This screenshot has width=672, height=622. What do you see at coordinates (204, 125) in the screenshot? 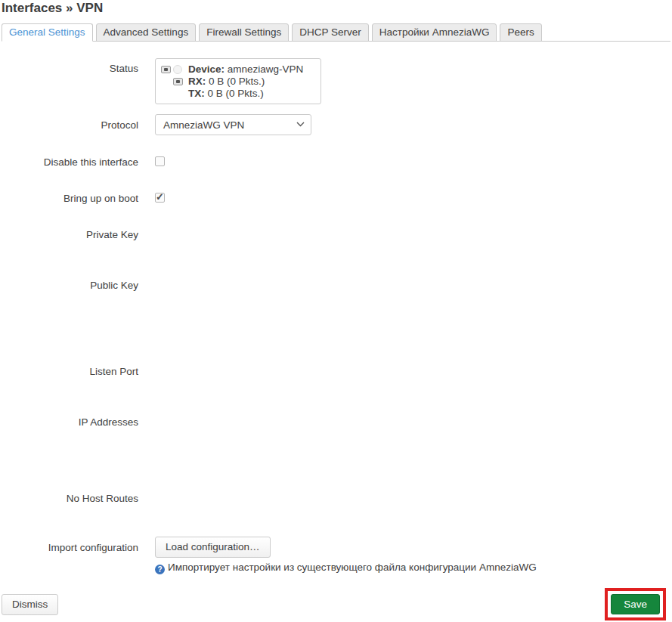
I see `protocol-selected-value: AmneziaWG VPN` at bounding box center [204, 125].